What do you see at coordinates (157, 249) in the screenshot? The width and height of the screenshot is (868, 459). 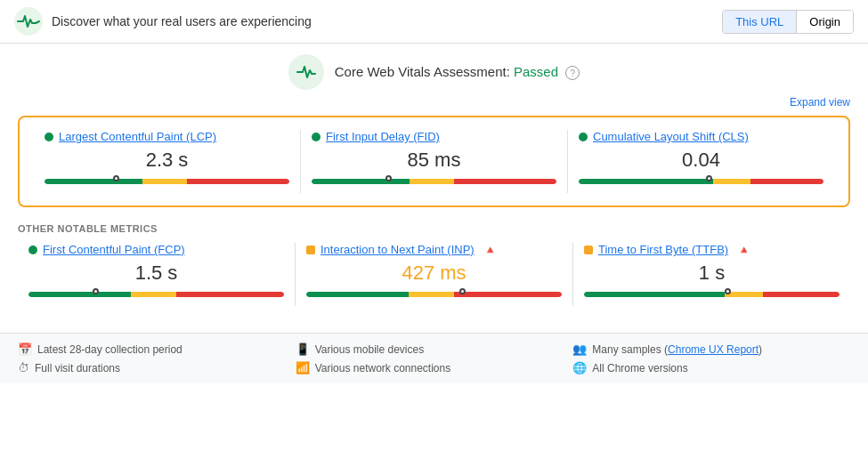 I see `metric-fcp-label: First Contentful Paint (FCP)` at bounding box center [157, 249].